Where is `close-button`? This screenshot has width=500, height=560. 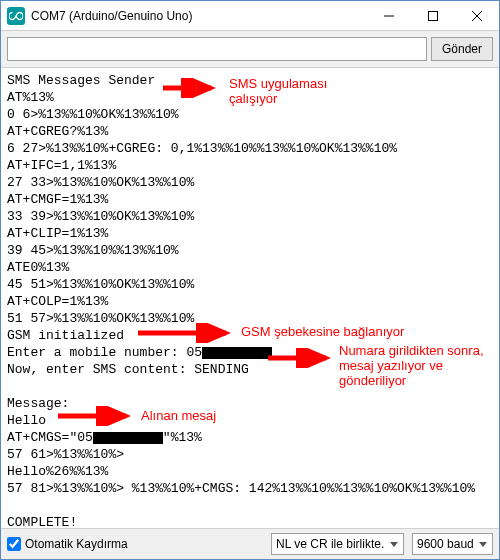 close-button is located at coordinates (477, 16).